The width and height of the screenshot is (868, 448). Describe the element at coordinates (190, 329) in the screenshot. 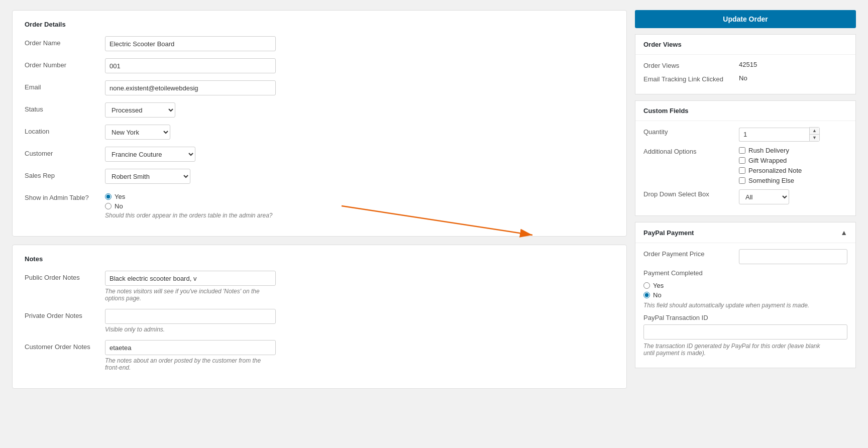

I see `private-notes-hint: Visible only to admins.` at that location.